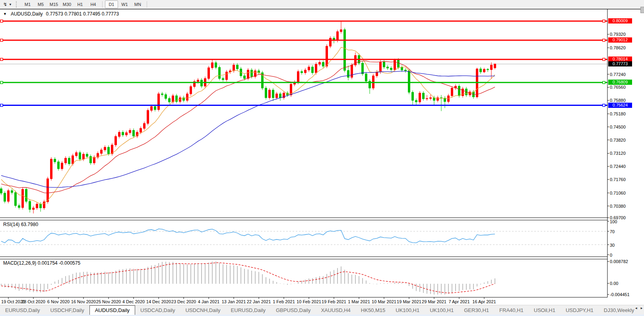 The height and width of the screenshot is (316, 644). Describe the element at coordinates (109, 302) in the screenshot. I see `date-label: 25 Nov 2020` at that location.